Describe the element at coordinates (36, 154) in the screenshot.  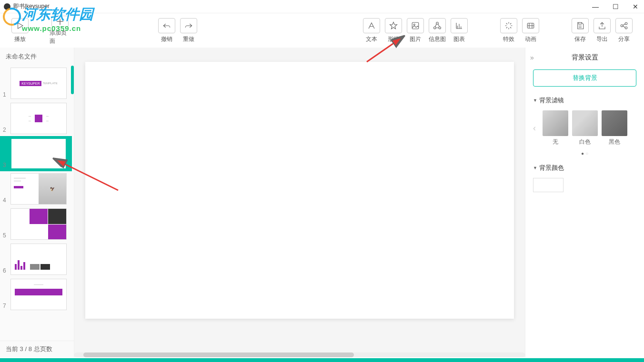
I see `slide-thumb-3: 3` at that location.